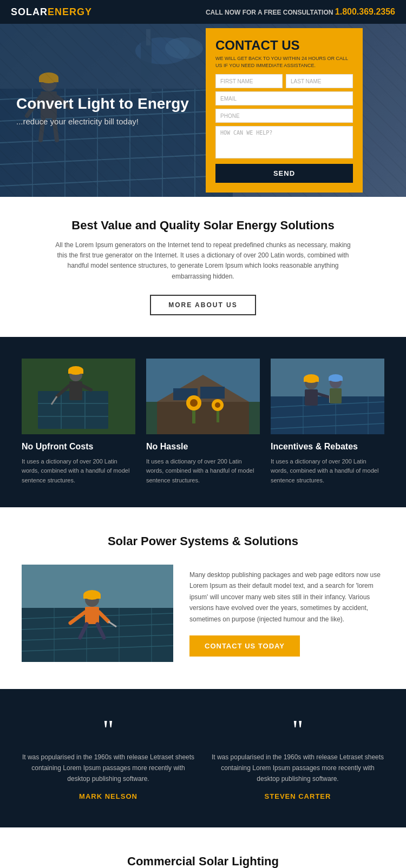  What do you see at coordinates (287, 613) in the screenshot?
I see `solutions-text-col: Many desktop publishing packages and web…` at bounding box center [287, 613].